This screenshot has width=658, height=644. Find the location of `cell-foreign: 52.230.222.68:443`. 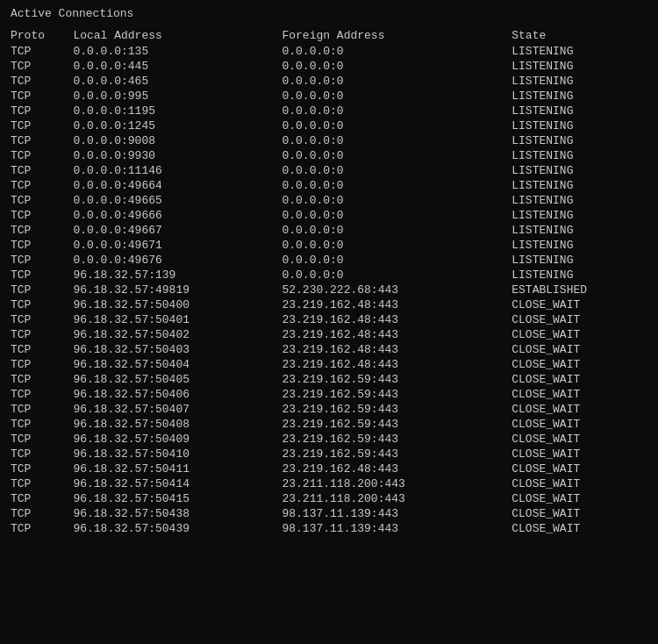

cell-foreign: 52.230.222.68:443 is located at coordinates (397, 290).